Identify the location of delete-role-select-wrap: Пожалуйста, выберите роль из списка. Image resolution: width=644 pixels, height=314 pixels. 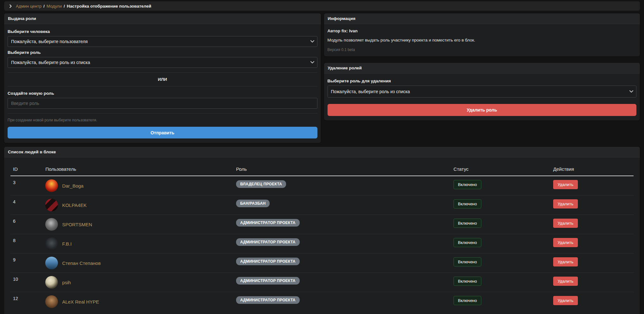
(482, 92).